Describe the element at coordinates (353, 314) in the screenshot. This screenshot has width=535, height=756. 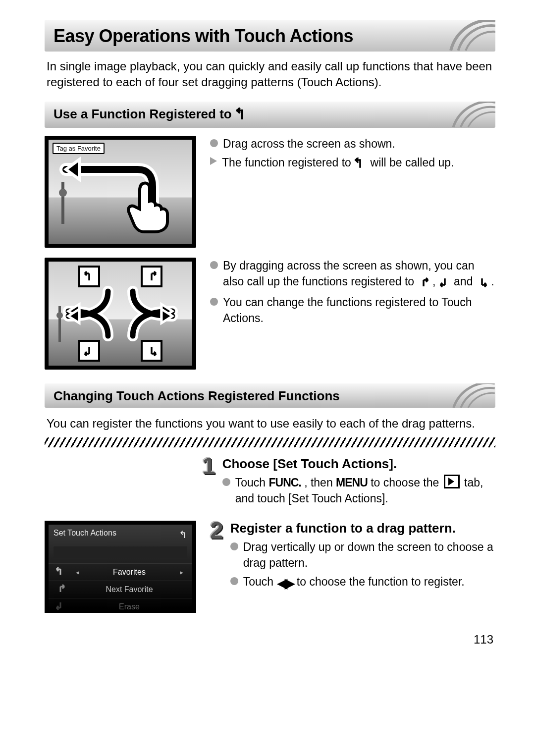
I see `use-function-bullets-b: By dragging across the screen as shown, …` at that location.